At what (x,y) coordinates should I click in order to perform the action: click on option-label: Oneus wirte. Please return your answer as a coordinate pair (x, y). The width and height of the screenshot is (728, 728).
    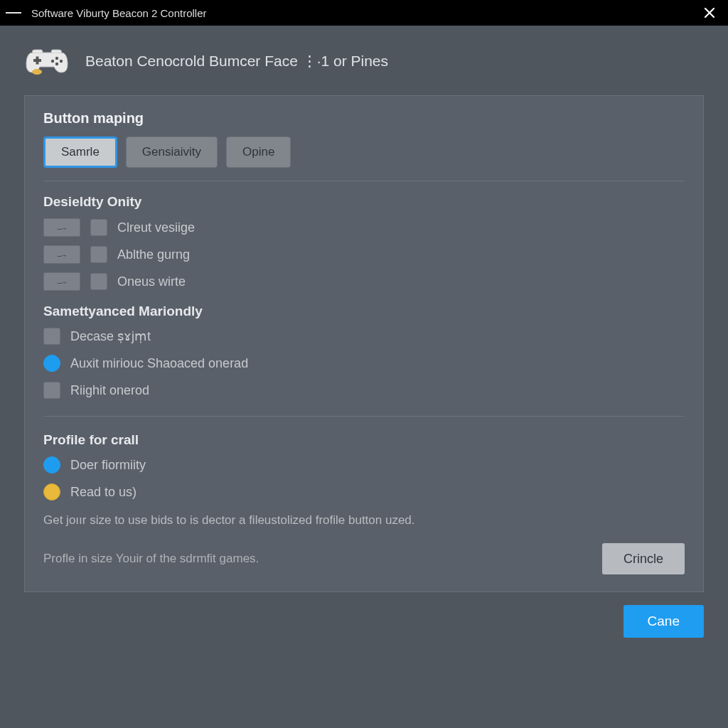
    Looking at the image, I should click on (151, 282).